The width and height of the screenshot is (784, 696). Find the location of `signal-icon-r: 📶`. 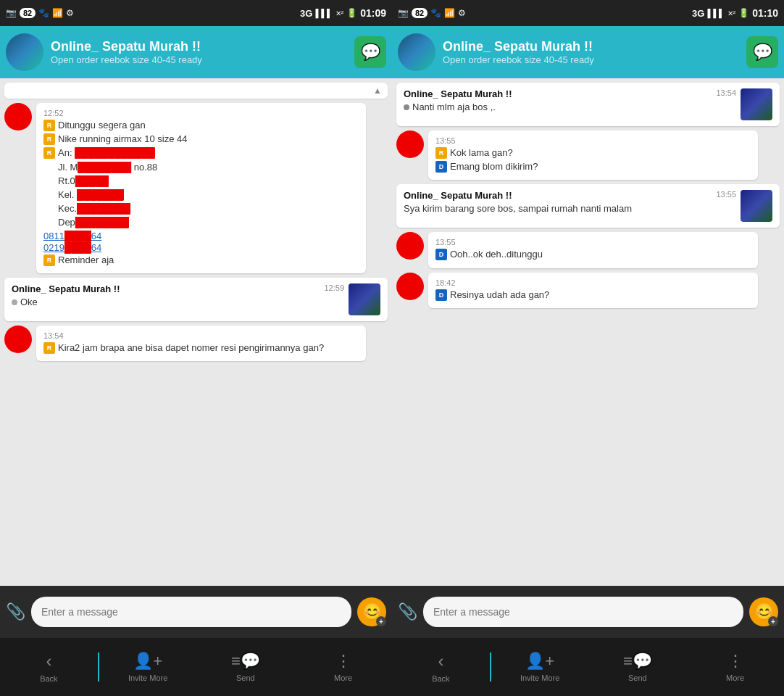

signal-icon-r: 📶 is located at coordinates (449, 13).